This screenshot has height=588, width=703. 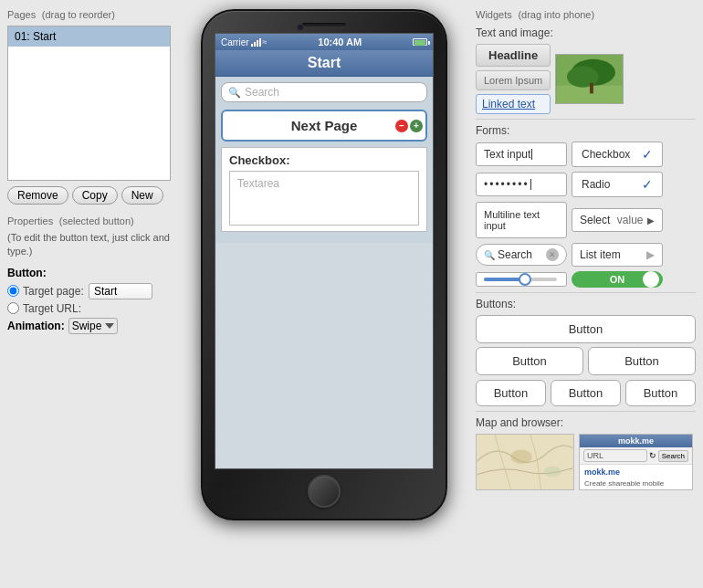 What do you see at coordinates (586, 393) in the screenshot?
I see `button-third-2: Button` at bounding box center [586, 393].